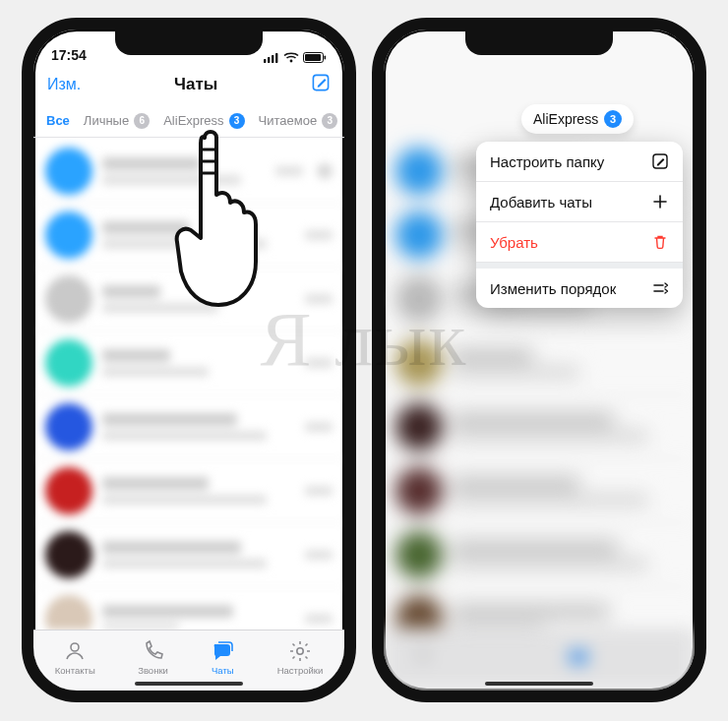 This screenshot has width=728, height=721. What do you see at coordinates (153, 651) in the screenshot?
I see `phone-icon` at bounding box center [153, 651].